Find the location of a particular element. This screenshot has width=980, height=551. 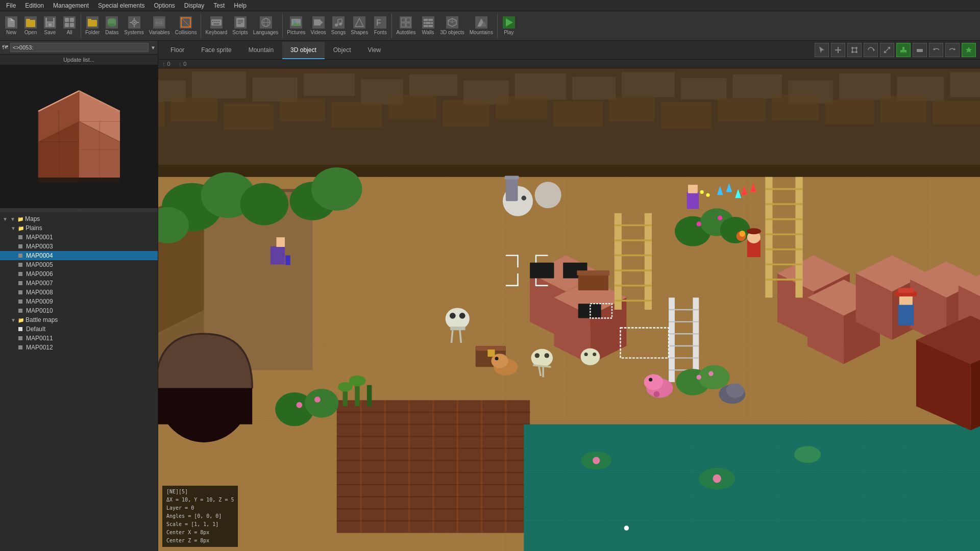

toolbar-keyboard-label: Keyboard is located at coordinates (216, 33).